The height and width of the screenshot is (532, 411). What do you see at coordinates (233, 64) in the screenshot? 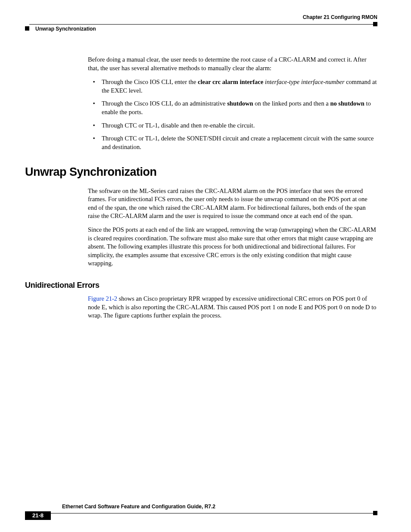
I see `intro-paragraph: Before doing a manual clear, the user ne…` at bounding box center [233, 64].